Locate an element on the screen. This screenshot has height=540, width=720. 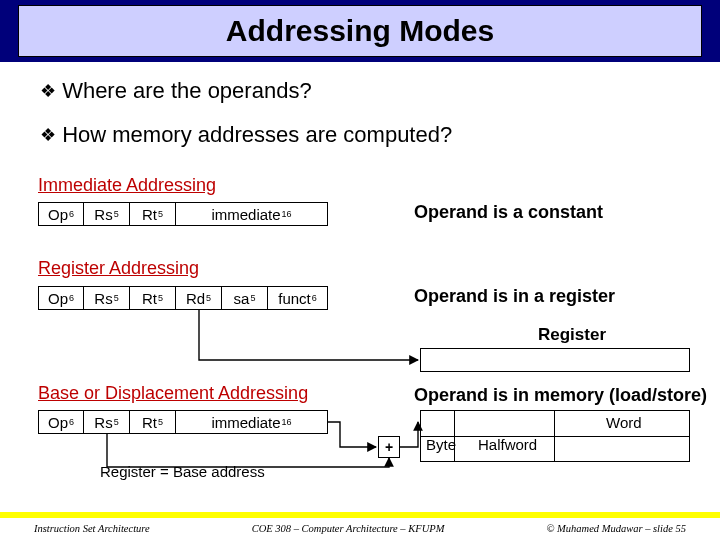
format-immediate: Op6 Rs5 Rt5 immediate16 is located at coordinates (183, 214).